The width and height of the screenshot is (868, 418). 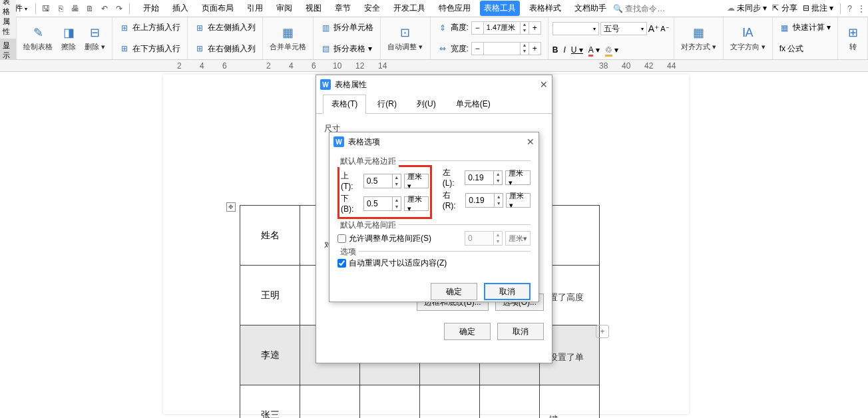 What do you see at coordinates (478, 49) in the screenshot?
I see `width-minus: −` at bounding box center [478, 49].